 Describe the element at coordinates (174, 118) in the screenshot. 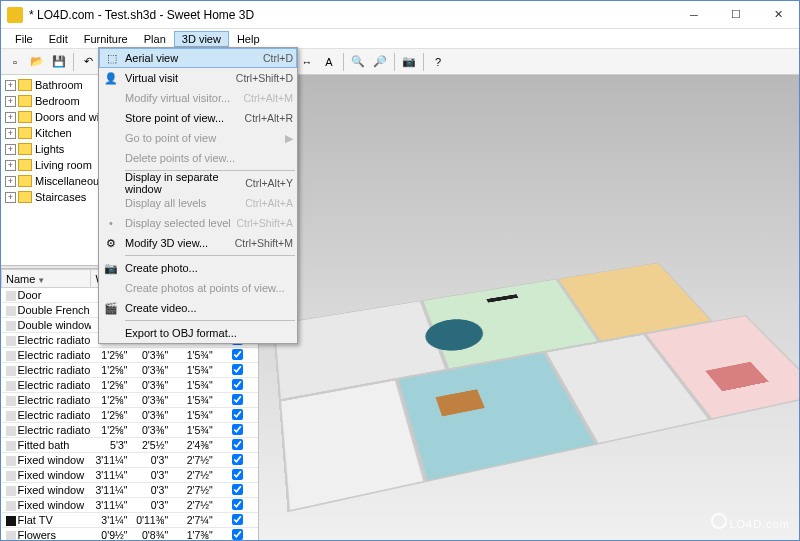

I see `menu-label: Store point of view...` at that location.